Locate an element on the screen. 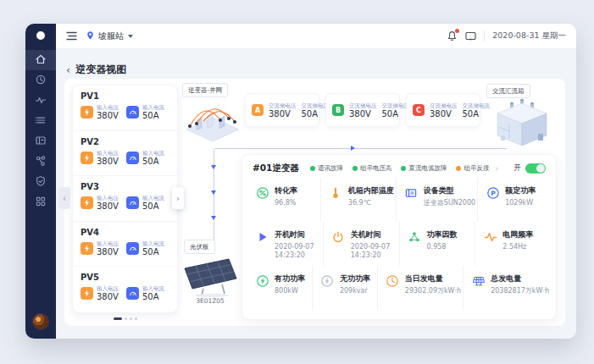 This screenshot has width=594, height=364. metric-conversion-rate: 转化率96.8% is located at coordinates (284, 200).